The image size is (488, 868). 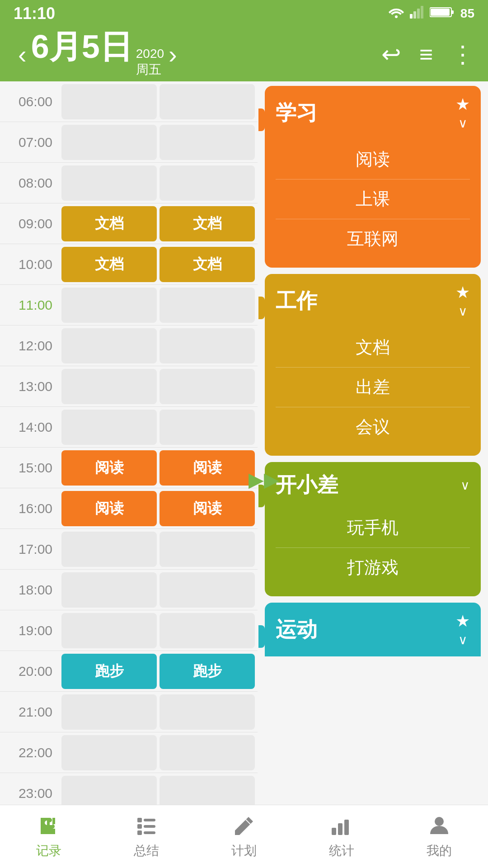 I want to click on category-header-slack: 开小差∨, so click(x=373, y=485).